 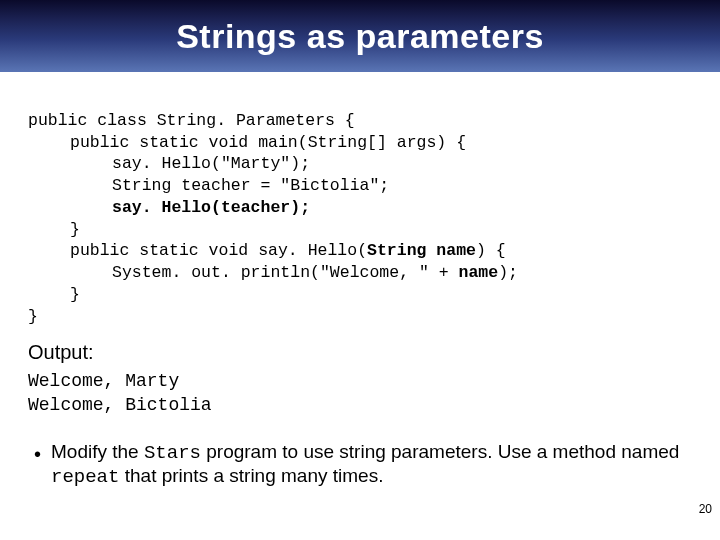 I want to click on bullet-text: Modify the Stars program to use string p…, so click(x=372, y=465).